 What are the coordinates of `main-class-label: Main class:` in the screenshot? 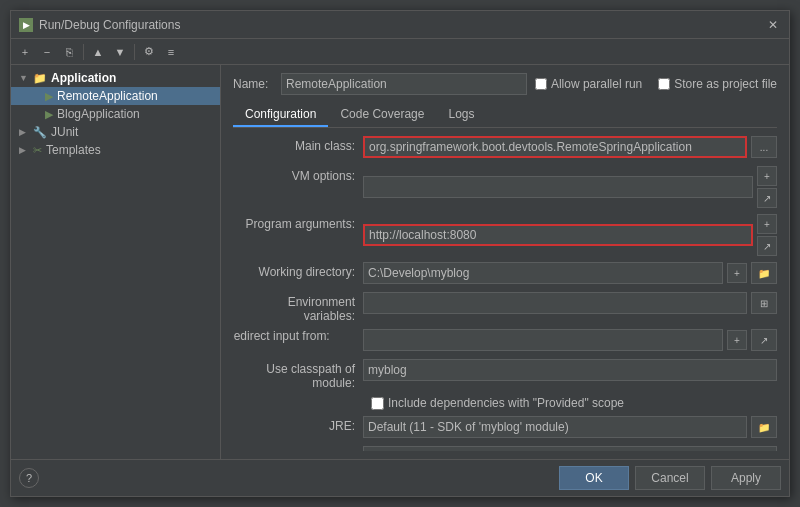 It's located at (298, 144).